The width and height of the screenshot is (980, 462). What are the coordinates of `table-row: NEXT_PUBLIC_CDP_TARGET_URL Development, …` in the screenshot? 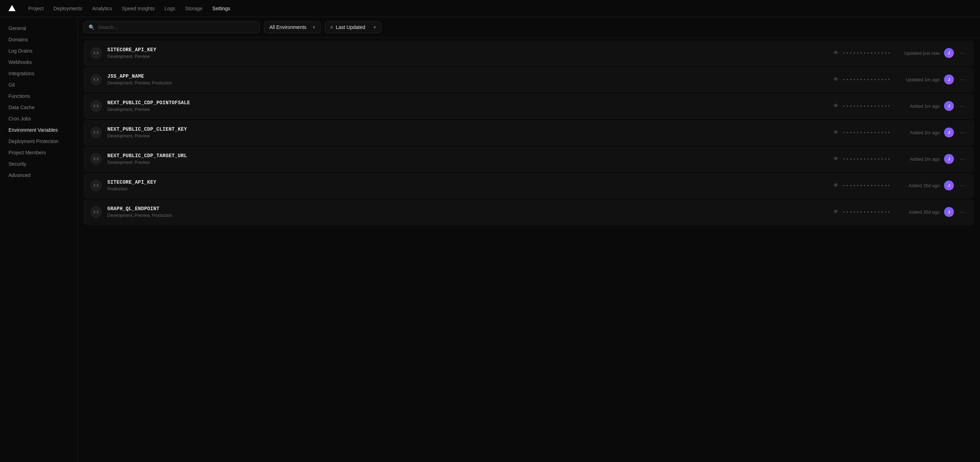 It's located at (529, 159).